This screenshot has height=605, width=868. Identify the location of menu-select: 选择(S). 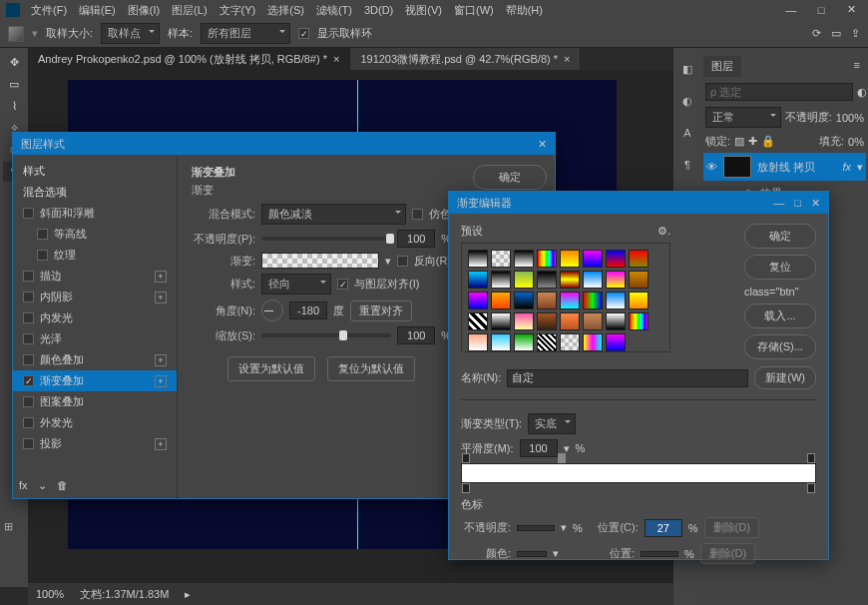
(285, 10).